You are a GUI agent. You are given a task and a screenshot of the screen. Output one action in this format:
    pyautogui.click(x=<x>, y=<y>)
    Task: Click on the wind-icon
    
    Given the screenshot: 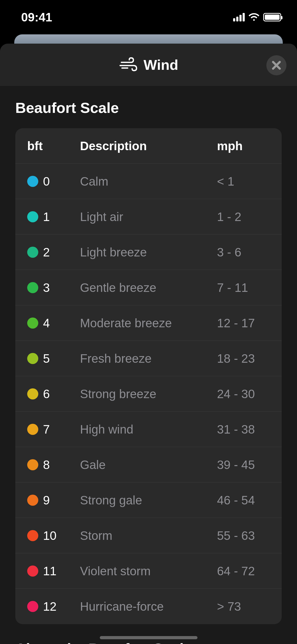 What is the action you would take?
    pyautogui.click(x=128, y=65)
    